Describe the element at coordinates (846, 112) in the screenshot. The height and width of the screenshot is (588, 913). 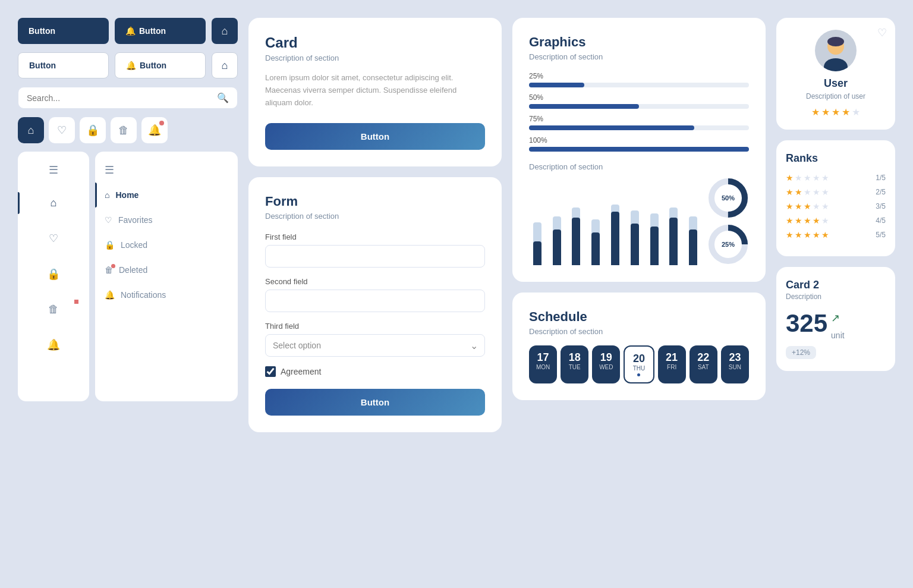
I see `star-4: ★` at that location.